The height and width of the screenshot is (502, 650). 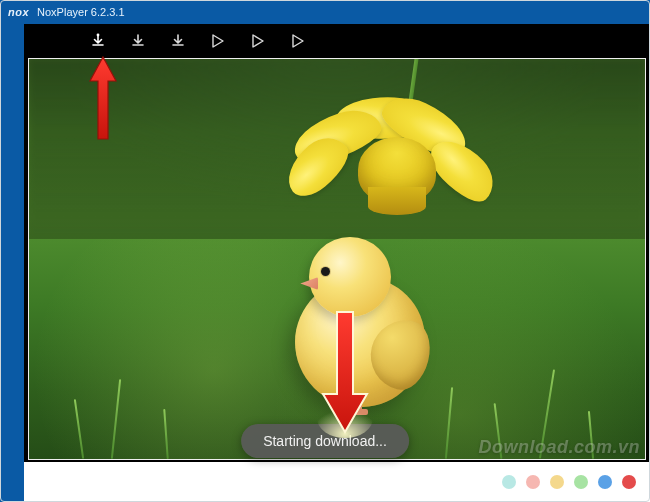 What do you see at coordinates (18, 12) in the screenshot?
I see `nox-logo: nox` at bounding box center [18, 12].